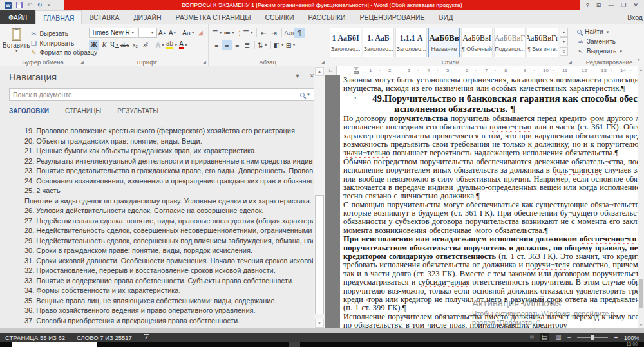 This screenshot has height=347, width=644. I want to click on paragraph-dialog-launcher: ◢, so click(323, 62).